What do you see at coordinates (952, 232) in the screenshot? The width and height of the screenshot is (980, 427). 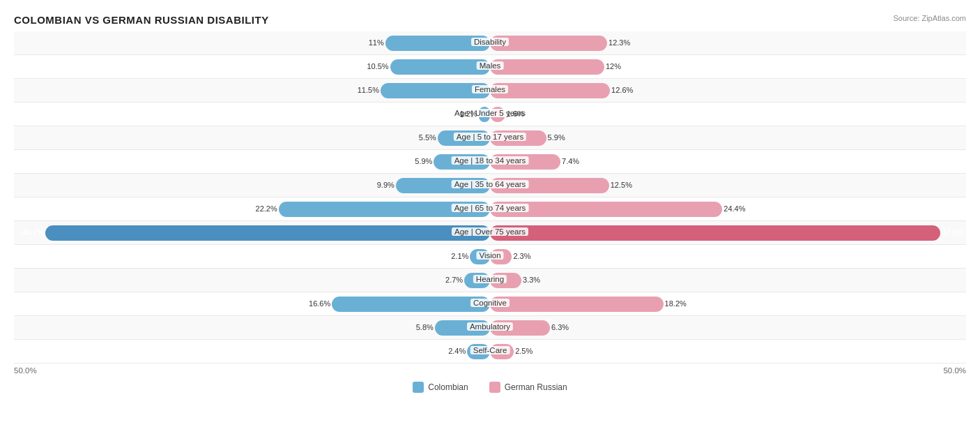 I see `value-right: 47.3%` at bounding box center [952, 232].